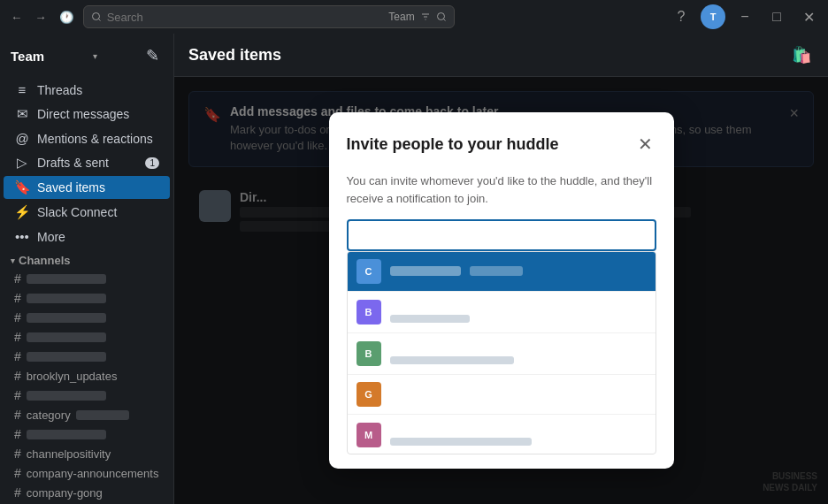 The width and height of the screenshot is (828, 504). What do you see at coordinates (87, 90) in the screenshot?
I see `sidebar-item-threads: ≡ Threads` at bounding box center [87, 90].